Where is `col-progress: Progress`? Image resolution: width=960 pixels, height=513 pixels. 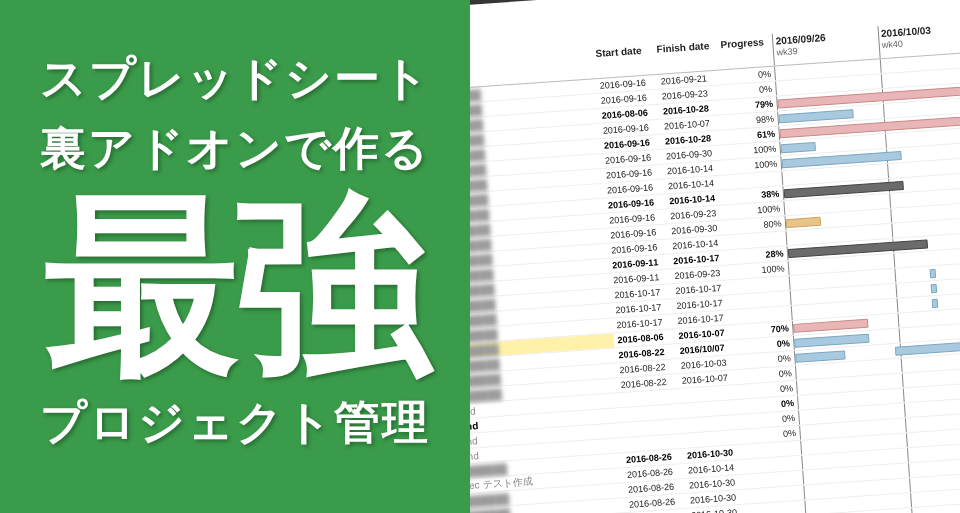 col-progress: Progress is located at coordinates (746, 52).